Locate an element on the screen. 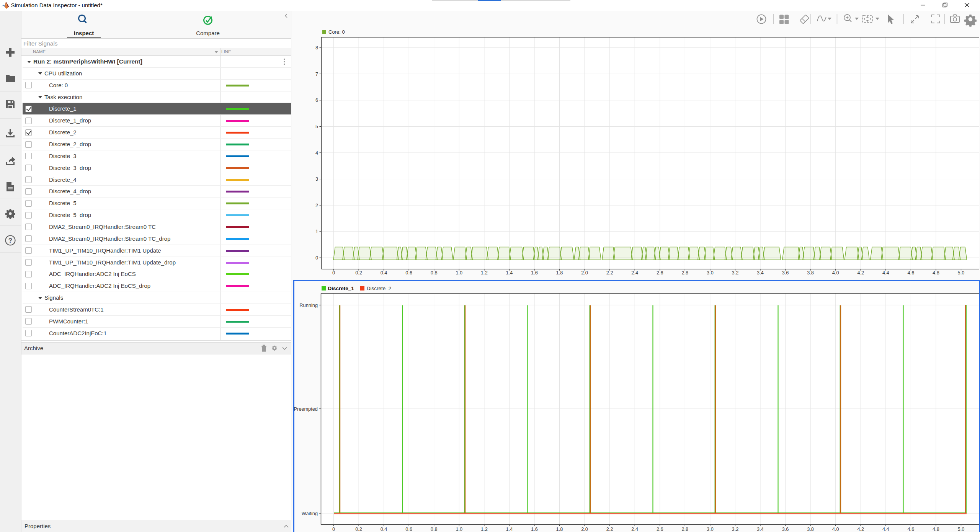 The height and width of the screenshot is (532, 980). svg-text: 1 is located at coordinates (317, 231).